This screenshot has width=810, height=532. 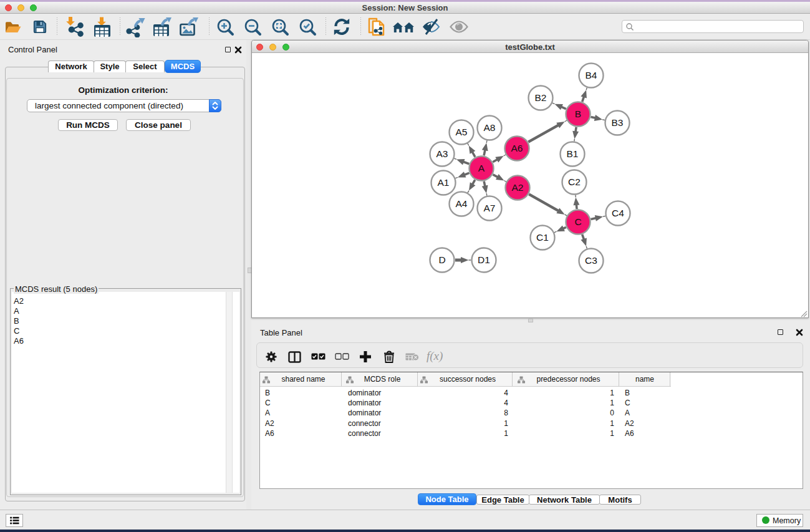 What do you see at coordinates (461, 203) in the screenshot?
I see `svg-text: A4` at bounding box center [461, 203].